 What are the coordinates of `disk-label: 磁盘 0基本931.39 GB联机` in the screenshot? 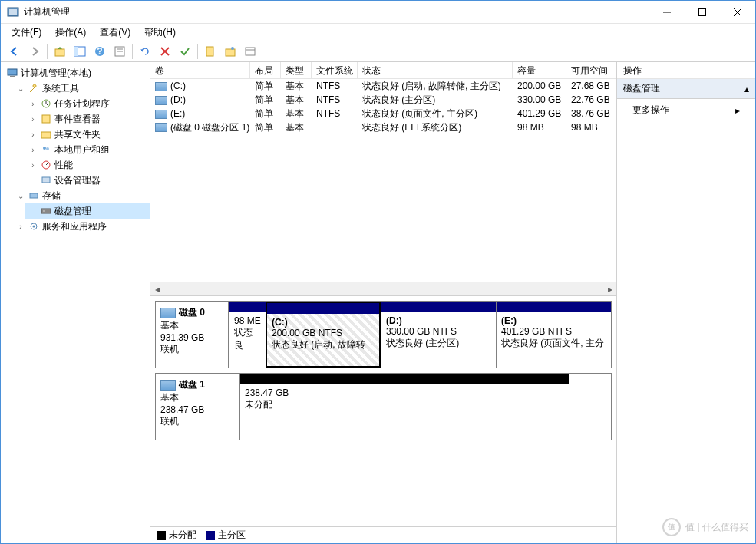 It's located at (192, 335).